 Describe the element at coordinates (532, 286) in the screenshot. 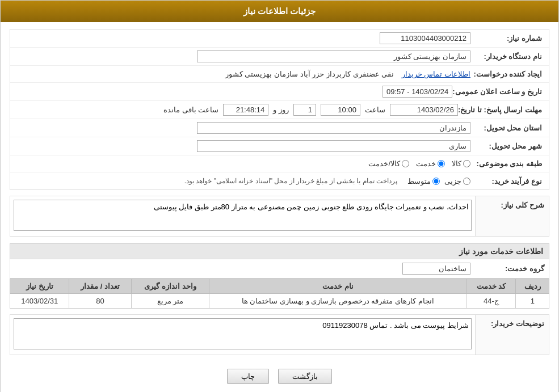

I see `col-row-num: ردیف` at that location.